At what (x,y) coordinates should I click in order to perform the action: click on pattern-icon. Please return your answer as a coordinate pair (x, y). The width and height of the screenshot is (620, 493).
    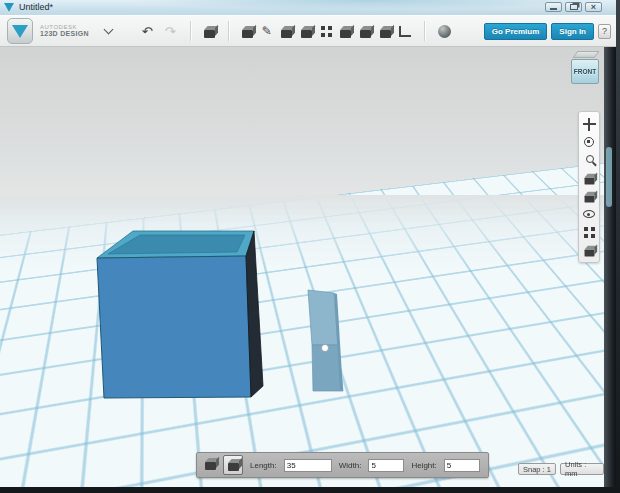
    Looking at the image, I should click on (326, 32).